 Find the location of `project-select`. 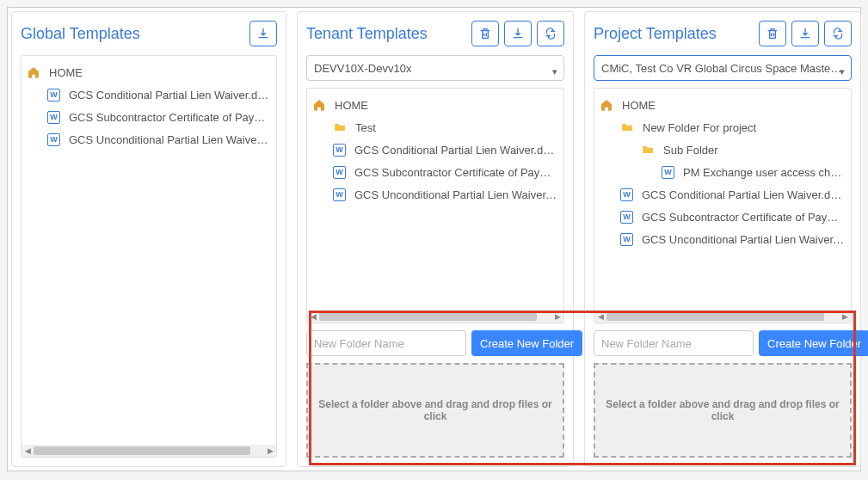

project-select is located at coordinates (723, 68).